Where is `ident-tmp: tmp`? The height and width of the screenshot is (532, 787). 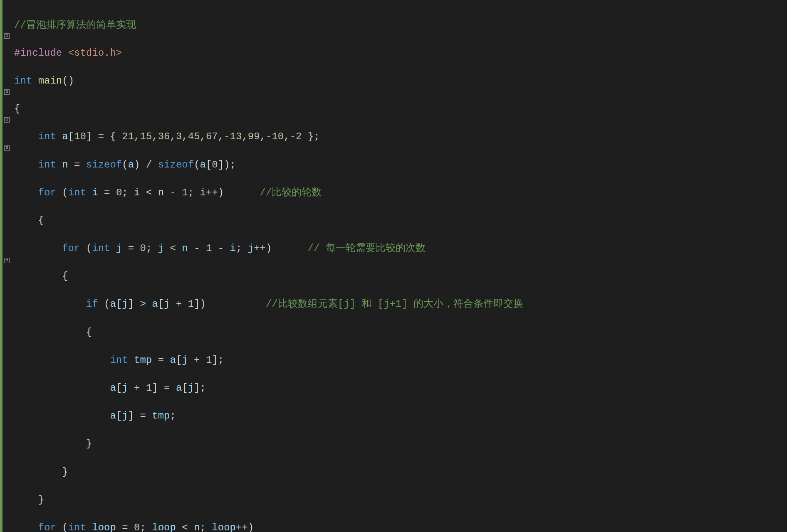
ident-tmp: tmp is located at coordinates (161, 416).